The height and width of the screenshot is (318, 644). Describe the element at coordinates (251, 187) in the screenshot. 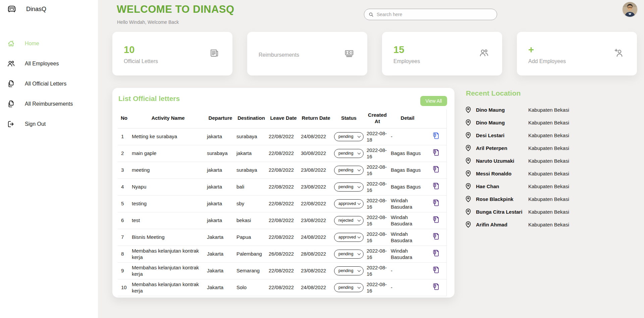

I see `cell-destination: bali` at that location.